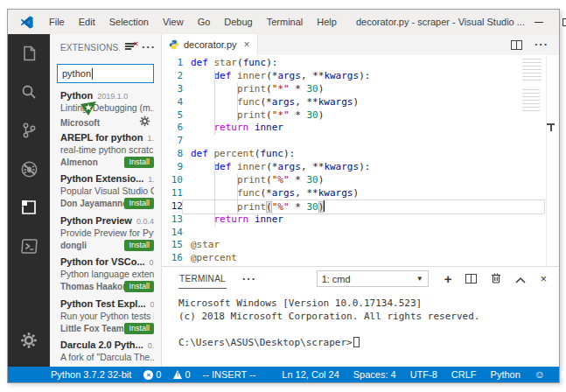 The width and height of the screenshot is (566, 392). I want to click on code-line: 11 func(*args, **kwargs), so click(360, 194).